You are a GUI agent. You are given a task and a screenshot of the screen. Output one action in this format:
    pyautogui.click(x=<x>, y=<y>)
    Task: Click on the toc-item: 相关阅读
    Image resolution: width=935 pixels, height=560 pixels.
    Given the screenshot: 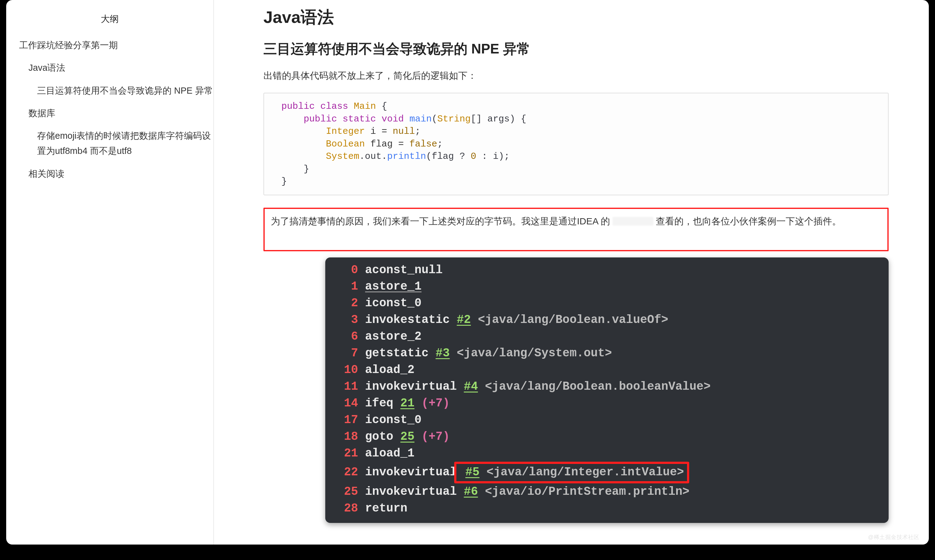 What is the action you would take?
    pyautogui.click(x=109, y=174)
    